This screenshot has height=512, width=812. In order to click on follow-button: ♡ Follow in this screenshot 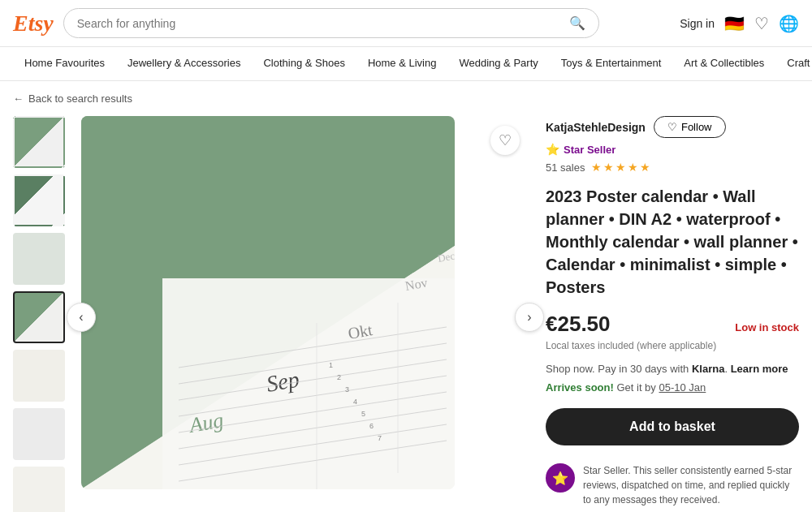, I will do `click(690, 127)`.